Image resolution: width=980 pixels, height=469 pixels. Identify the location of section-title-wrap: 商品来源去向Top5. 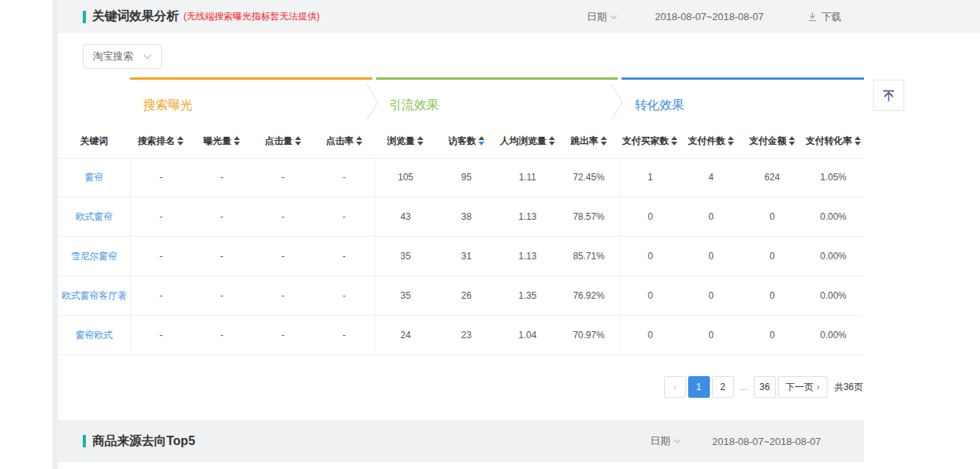
(139, 441).